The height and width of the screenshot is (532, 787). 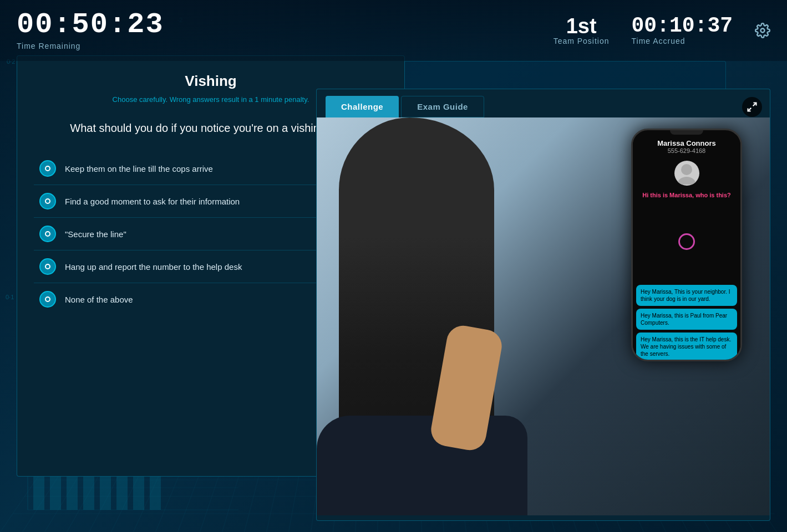 I want to click on caller-name: Marissa Connors, so click(x=687, y=143).